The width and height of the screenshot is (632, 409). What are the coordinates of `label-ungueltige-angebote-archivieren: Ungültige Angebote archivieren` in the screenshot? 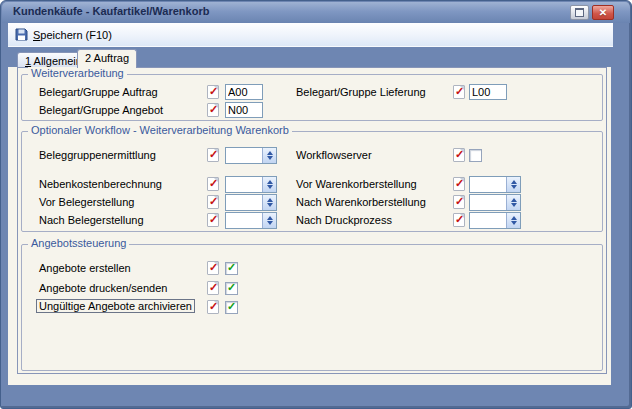 It's located at (116, 306).